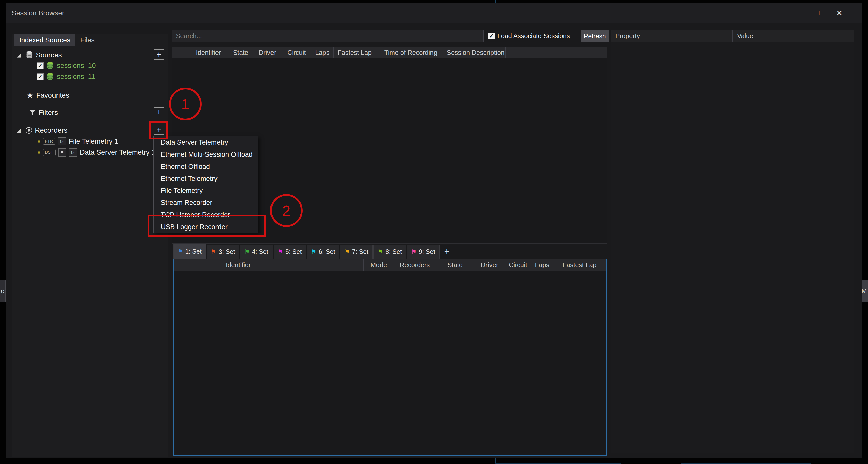 This screenshot has width=868, height=464. Describe the element at coordinates (817, 13) in the screenshot. I see `maximize-button: □` at that location.